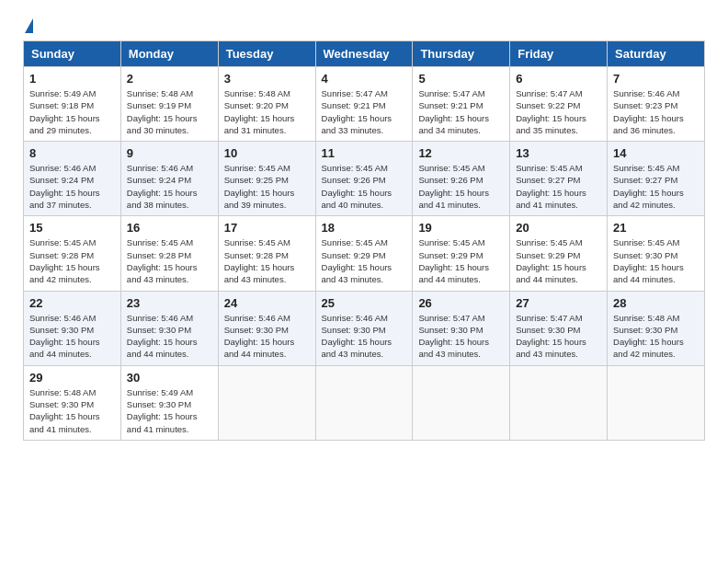 The width and height of the screenshot is (728, 563). Describe the element at coordinates (461, 178) in the screenshot. I see `calendar-cell: 12 Sunrise: 5:45 AMSunset: 9:26 PMDaylig…` at that location.